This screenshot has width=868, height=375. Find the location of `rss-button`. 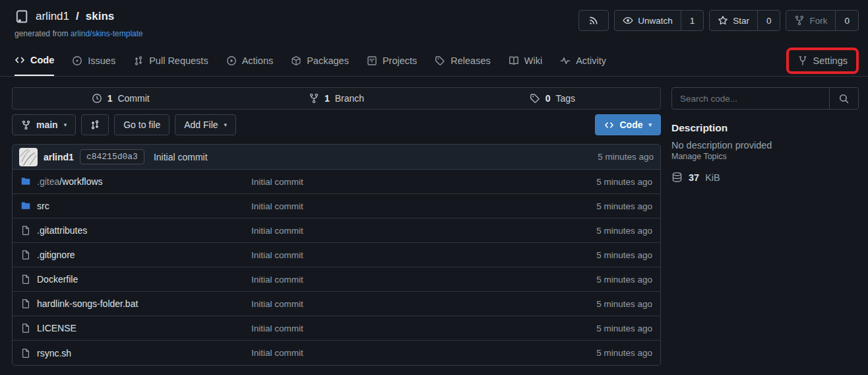

rss-button is located at coordinates (594, 20).